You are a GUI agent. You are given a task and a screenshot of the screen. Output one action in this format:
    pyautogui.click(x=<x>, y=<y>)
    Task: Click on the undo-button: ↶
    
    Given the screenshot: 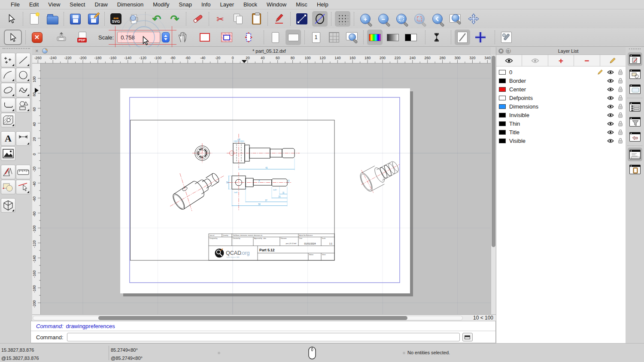 What is the action you would take?
    pyautogui.click(x=157, y=19)
    